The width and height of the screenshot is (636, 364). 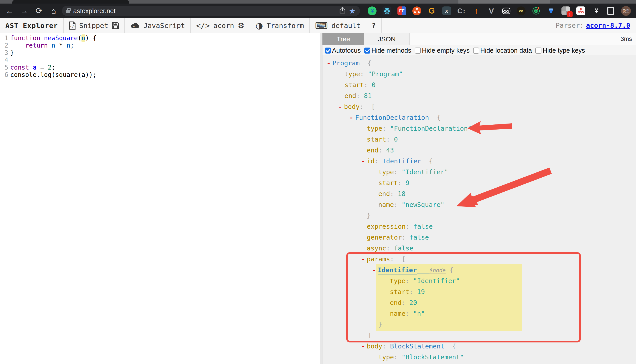 I want to click on v-gray-extension-icon: V, so click(x=491, y=11).